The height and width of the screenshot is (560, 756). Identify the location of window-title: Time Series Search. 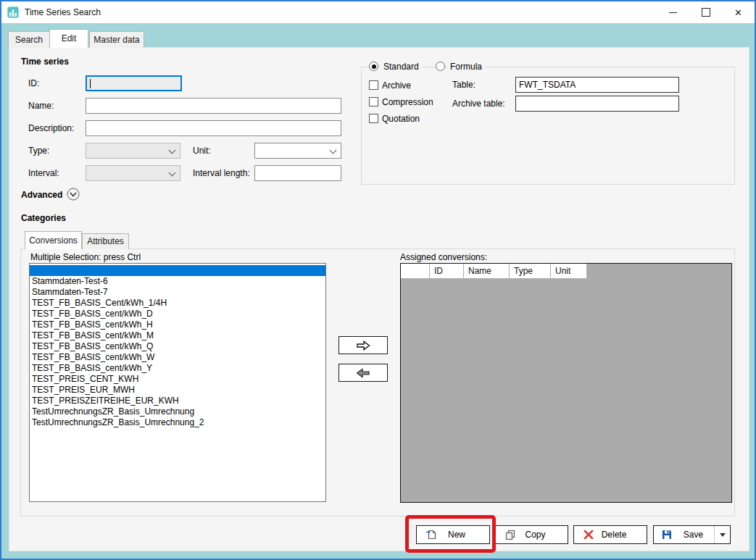
(62, 12).